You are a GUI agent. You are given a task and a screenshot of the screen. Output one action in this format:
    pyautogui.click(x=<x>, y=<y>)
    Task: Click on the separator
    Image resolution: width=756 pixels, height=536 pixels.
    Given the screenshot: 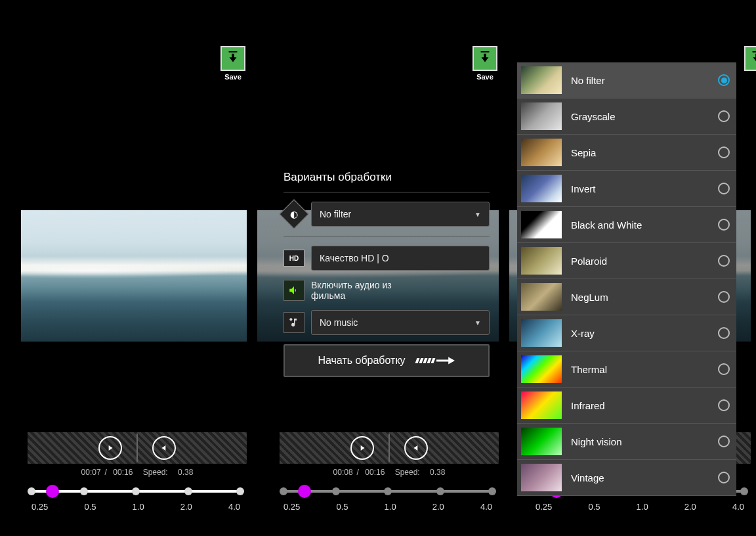 What is the action you would take?
    pyautogui.click(x=387, y=236)
    